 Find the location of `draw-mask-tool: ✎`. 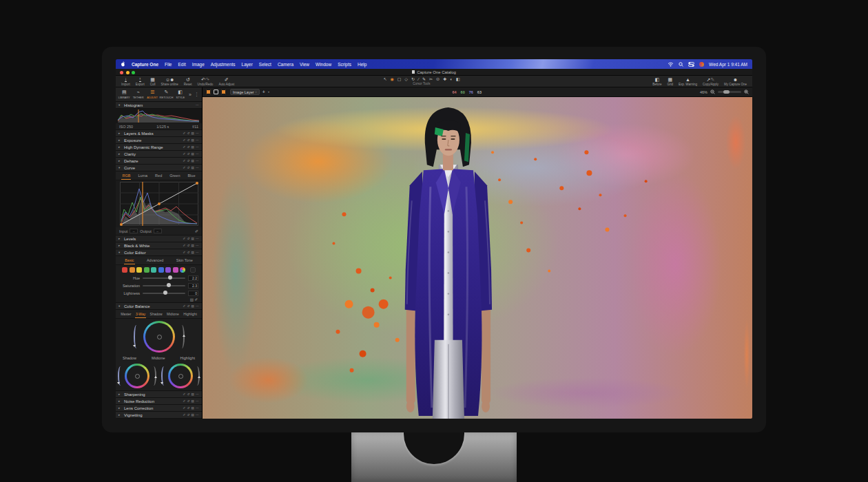

draw-mask-tool: ✎ is located at coordinates (424, 79).